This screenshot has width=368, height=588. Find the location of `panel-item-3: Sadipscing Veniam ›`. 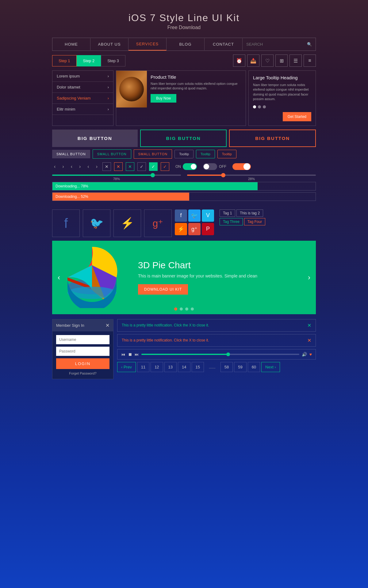

panel-item-3: Sadipscing Veniam › is located at coordinates (83, 98).